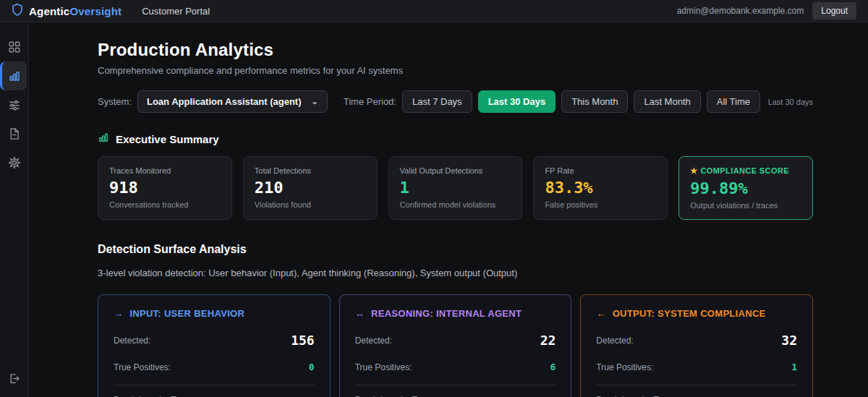 The height and width of the screenshot is (397, 868). What do you see at coordinates (114, 101) in the screenshot?
I see `system-label: System:` at bounding box center [114, 101].